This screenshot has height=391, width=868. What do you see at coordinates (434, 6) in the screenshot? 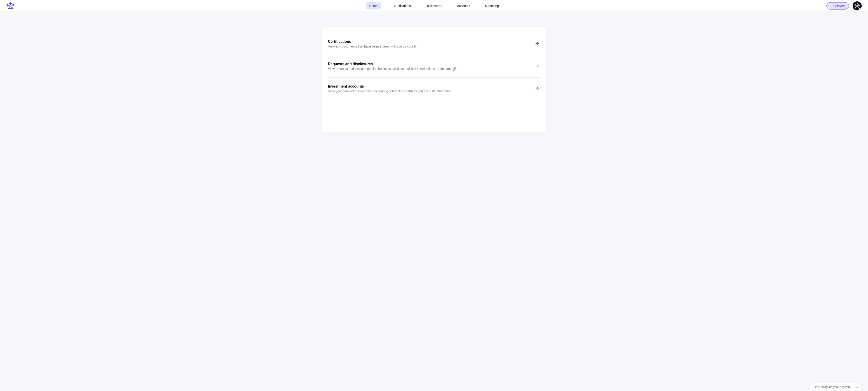
I see `app-header: Home Certifications Disclosures Accounts…` at bounding box center [434, 6].